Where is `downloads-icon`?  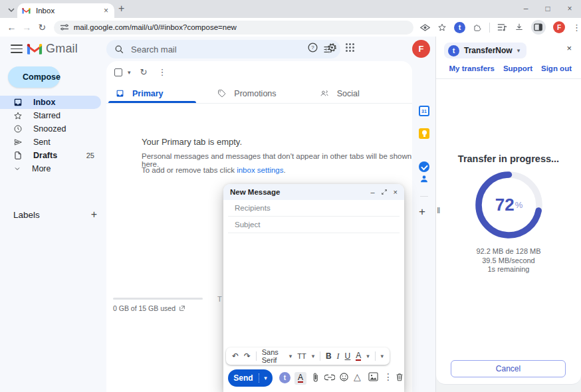 downloads-icon is located at coordinates (519, 27).